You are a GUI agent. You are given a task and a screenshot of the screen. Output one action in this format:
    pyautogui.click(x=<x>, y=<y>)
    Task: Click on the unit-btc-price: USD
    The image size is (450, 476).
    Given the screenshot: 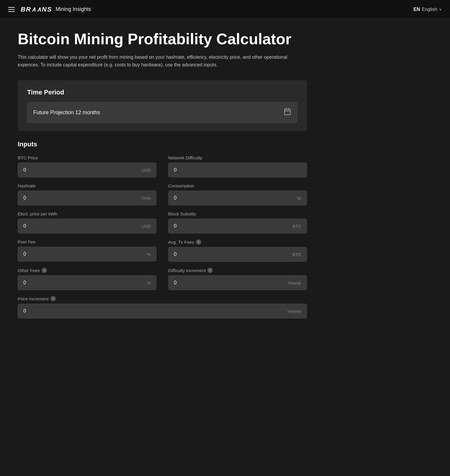 What is the action you would take?
    pyautogui.click(x=146, y=170)
    